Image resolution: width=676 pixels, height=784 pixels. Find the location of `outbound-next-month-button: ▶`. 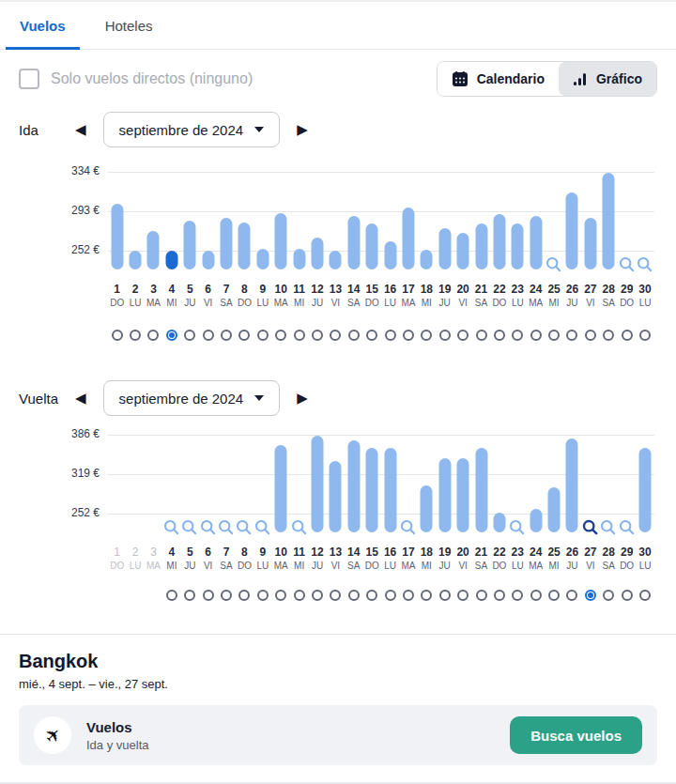

outbound-next-month-button: ▶ is located at coordinates (302, 130).